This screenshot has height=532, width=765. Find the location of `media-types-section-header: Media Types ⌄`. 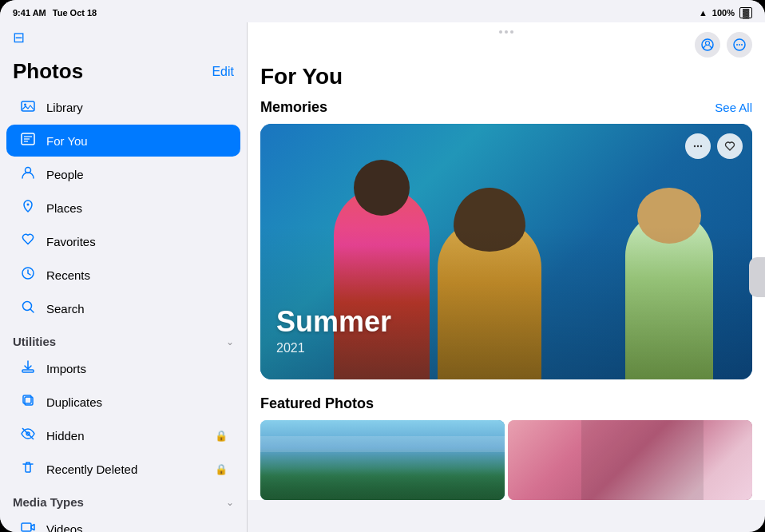

media-types-section-header: Media Types ⌄ is located at coordinates (123, 498).